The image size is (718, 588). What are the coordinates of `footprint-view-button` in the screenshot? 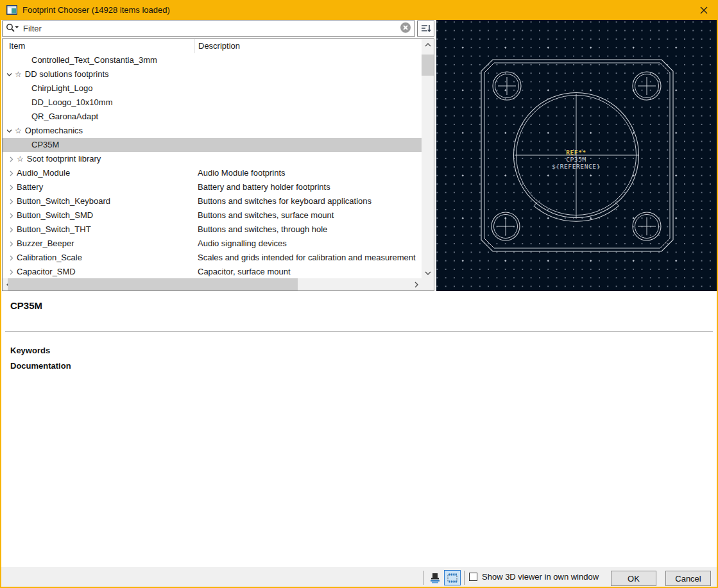 It's located at (452, 578).